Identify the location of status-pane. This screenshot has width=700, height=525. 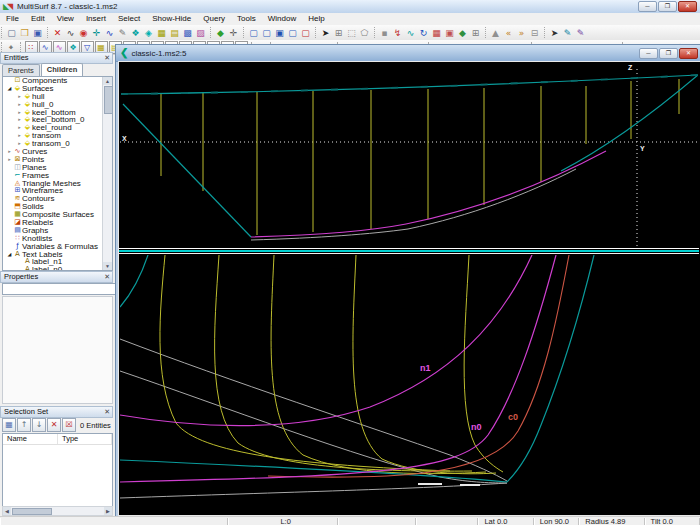
(114, 522).